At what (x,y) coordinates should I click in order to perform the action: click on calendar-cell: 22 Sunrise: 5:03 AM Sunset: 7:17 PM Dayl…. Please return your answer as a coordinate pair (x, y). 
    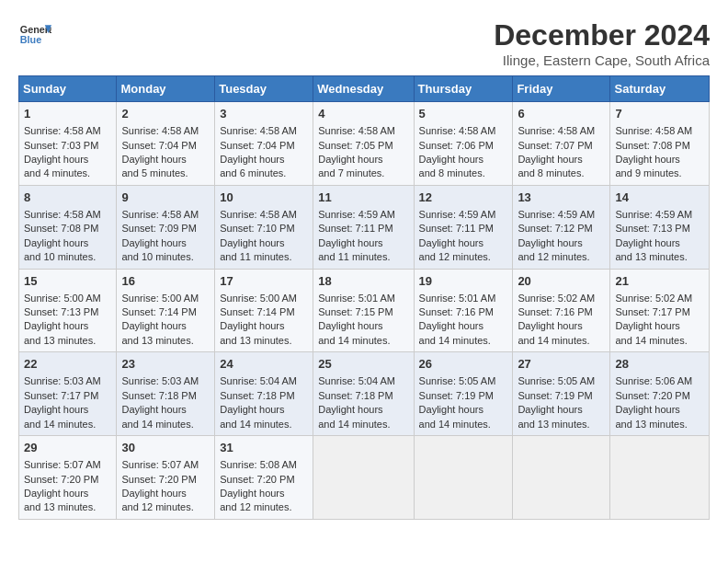
    Looking at the image, I should click on (68, 394).